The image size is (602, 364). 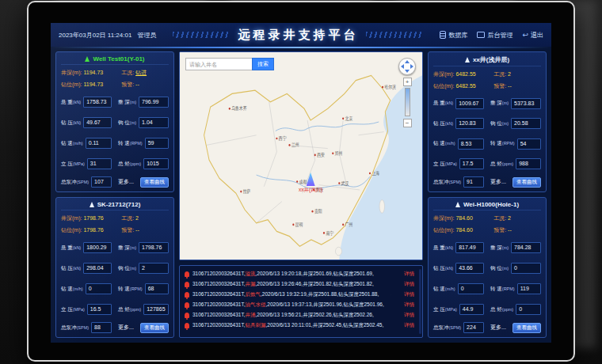 What do you see at coordinates (86, 102) in the screenshot?
I see `stat-field: 悬 重(kN)1758.73` at bounding box center [86, 102].